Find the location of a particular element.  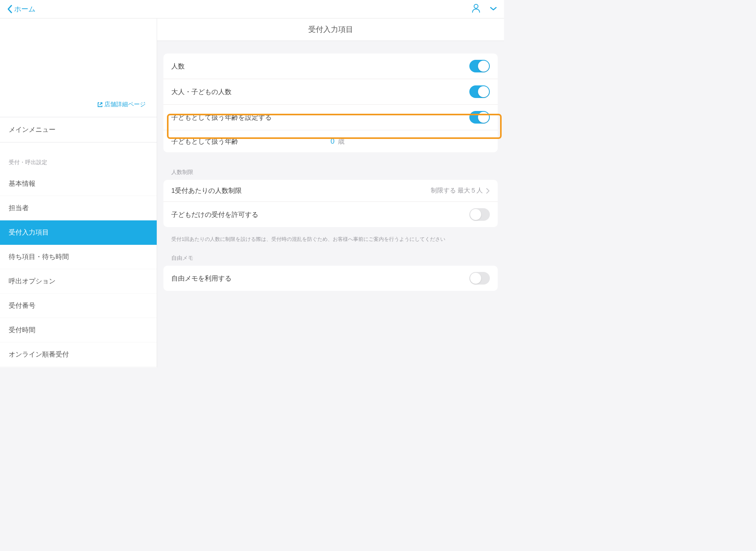

help-text-limit: 受付1回あたりの人数に制限を設ける際は、受付時の混乱を防ぐため、お客様へ事前にご… is located at coordinates (331, 237).